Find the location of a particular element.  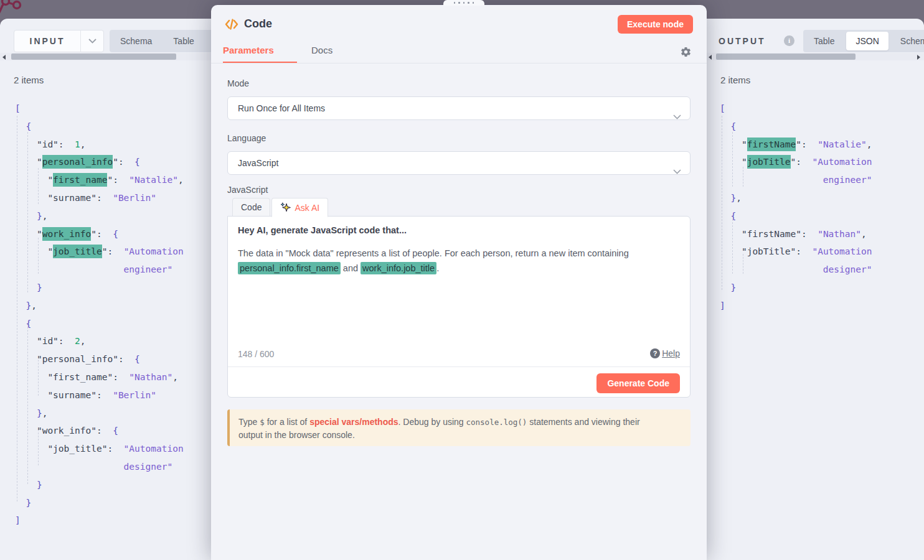

input-source-select: INPUT is located at coordinates (59, 41).